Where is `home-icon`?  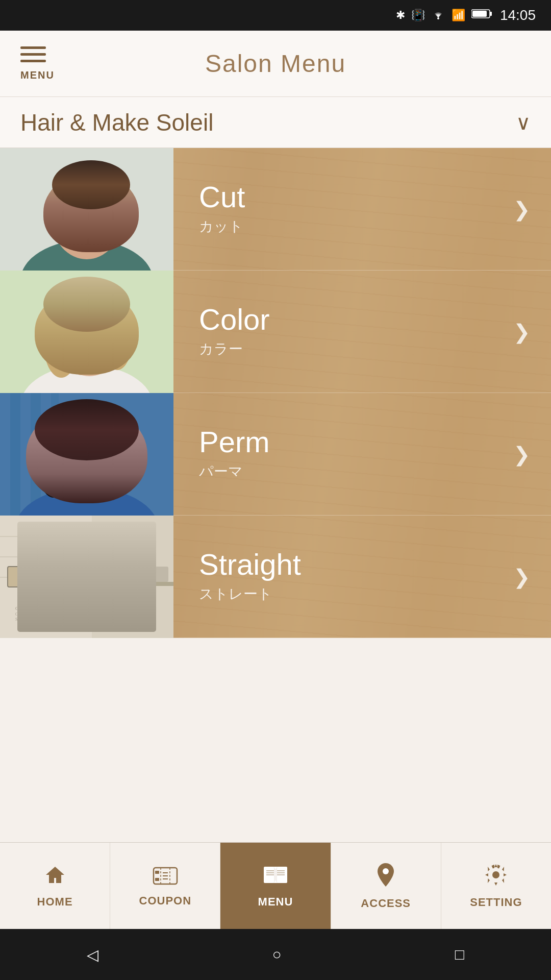
home-icon is located at coordinates (55, 877).